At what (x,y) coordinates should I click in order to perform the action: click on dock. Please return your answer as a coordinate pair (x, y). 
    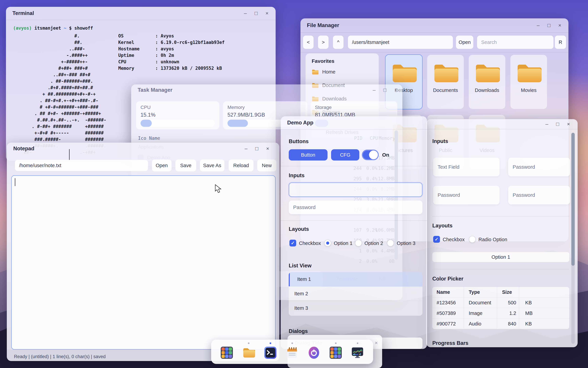
    Looking at the image, I should click on (292, 352).